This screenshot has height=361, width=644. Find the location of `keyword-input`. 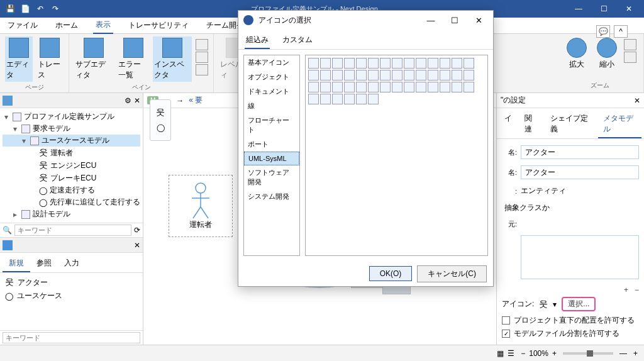

keyword-input is located at coordinates (73, 230).